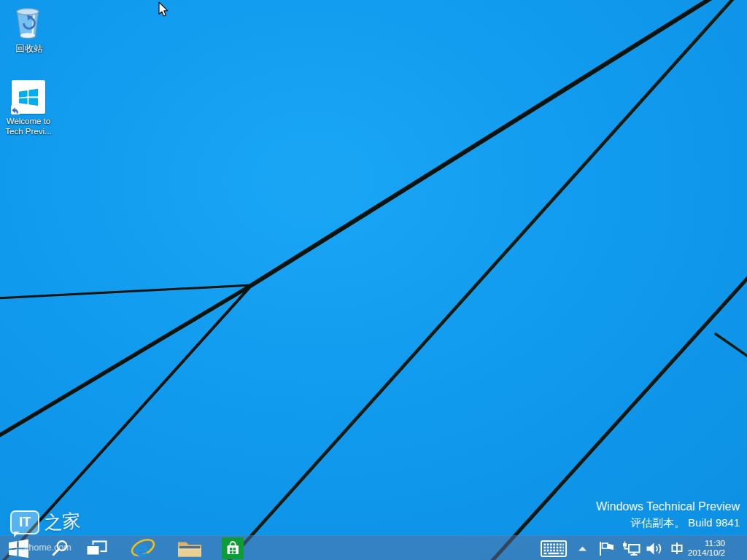 The height and width of the screenshot is (560, 747). I want to click on task-view-button, so click(96, 548).